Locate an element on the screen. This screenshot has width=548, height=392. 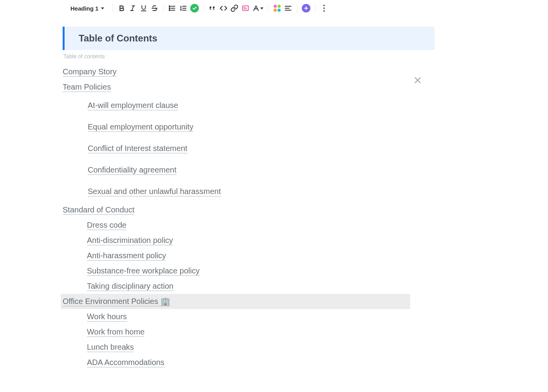
code-icon is located at coordinates (224, 8).